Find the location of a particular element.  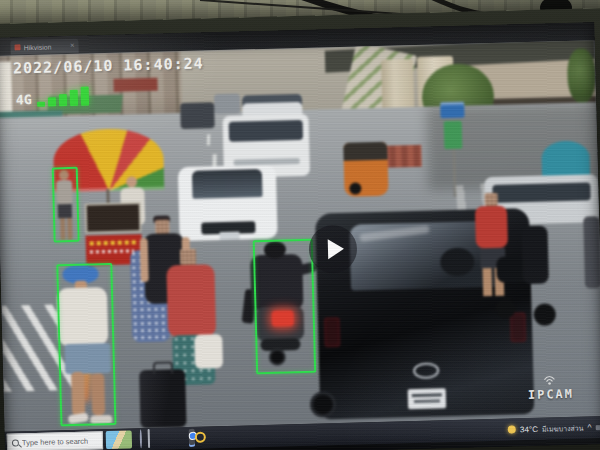

search-placeholder: Type here to search is located at coordinates (56, 442).